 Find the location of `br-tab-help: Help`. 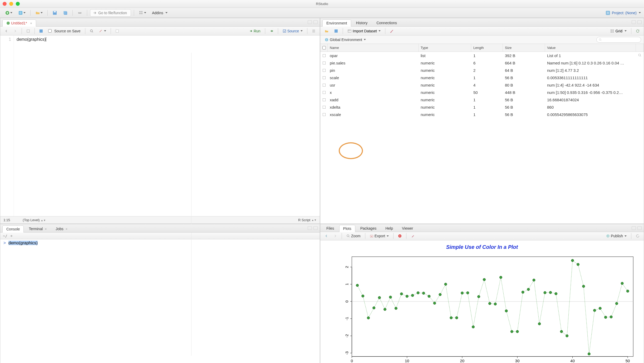

br-tab-help: Help is located at coordinates (389, 228).